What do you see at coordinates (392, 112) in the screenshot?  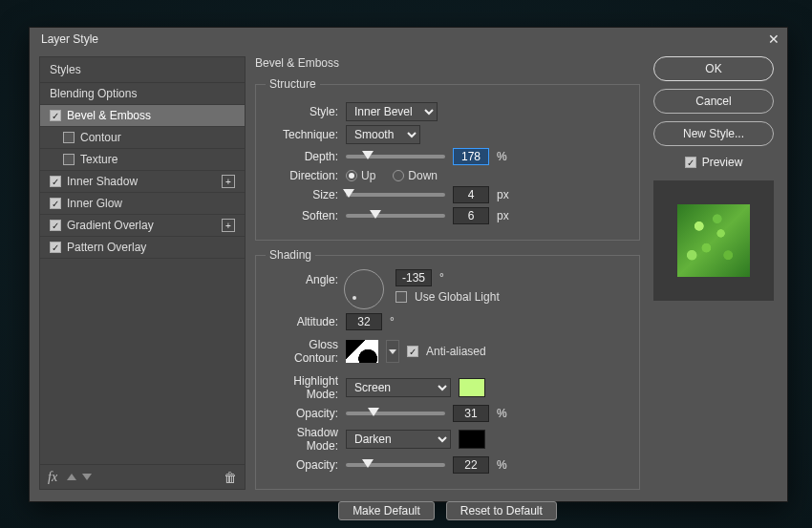 I see `style-select: Inner Bevel` at bounding box center [392, 112].